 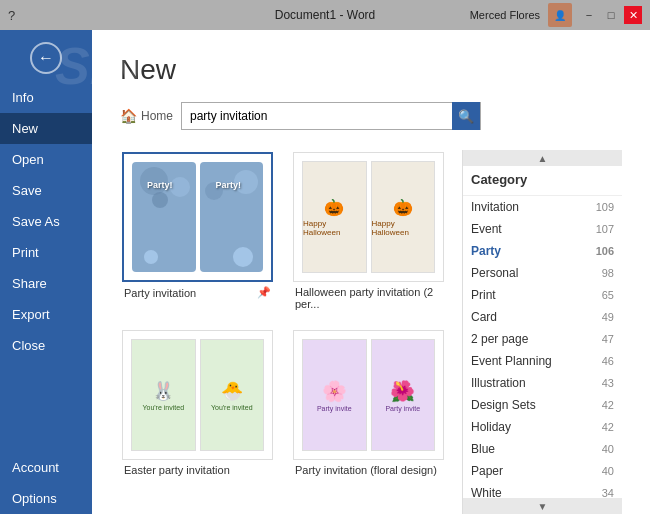 I want to click on search-button: 🔍, so click(x=466, y=116).